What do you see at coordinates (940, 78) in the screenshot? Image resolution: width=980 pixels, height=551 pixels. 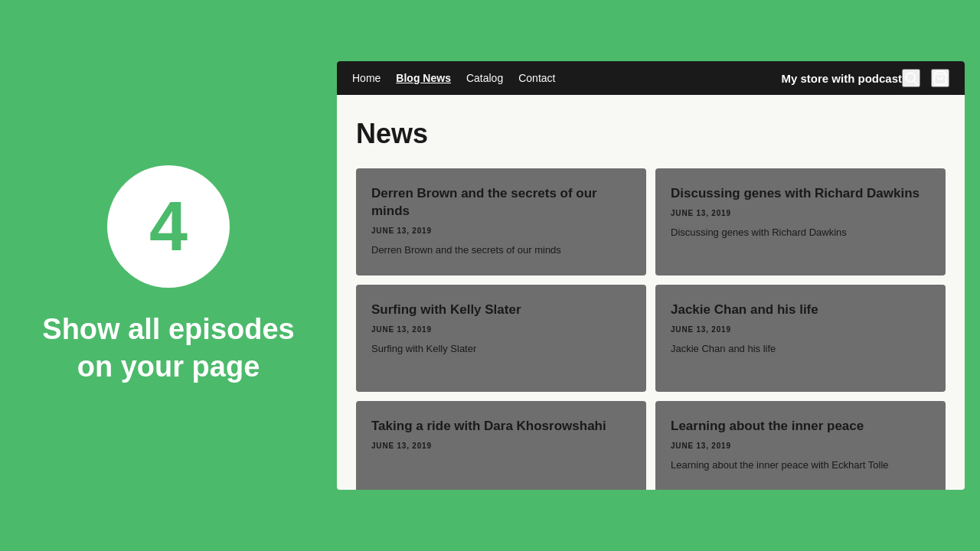 I see `cart-icon` at bounding box center [940, 78].